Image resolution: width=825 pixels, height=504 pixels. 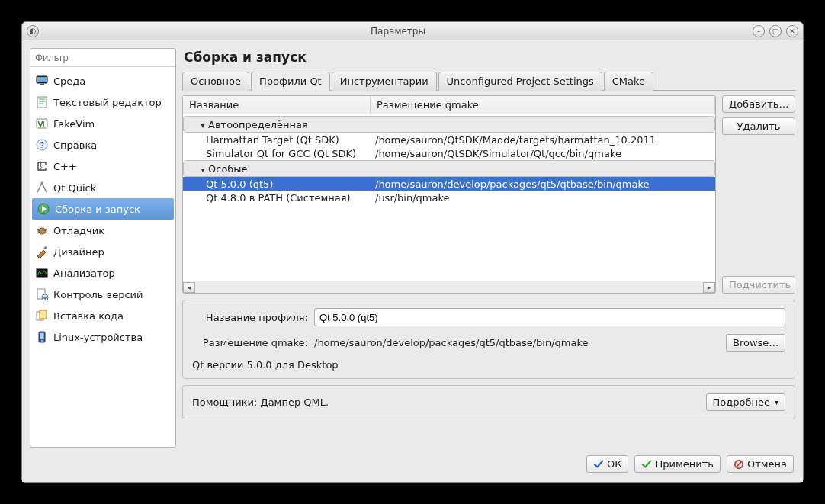 What do you see at coordinates (449, 124) in the screenshot?
I see `tree-group: ▾Автоопределённая` at bounding box center [449, 124].